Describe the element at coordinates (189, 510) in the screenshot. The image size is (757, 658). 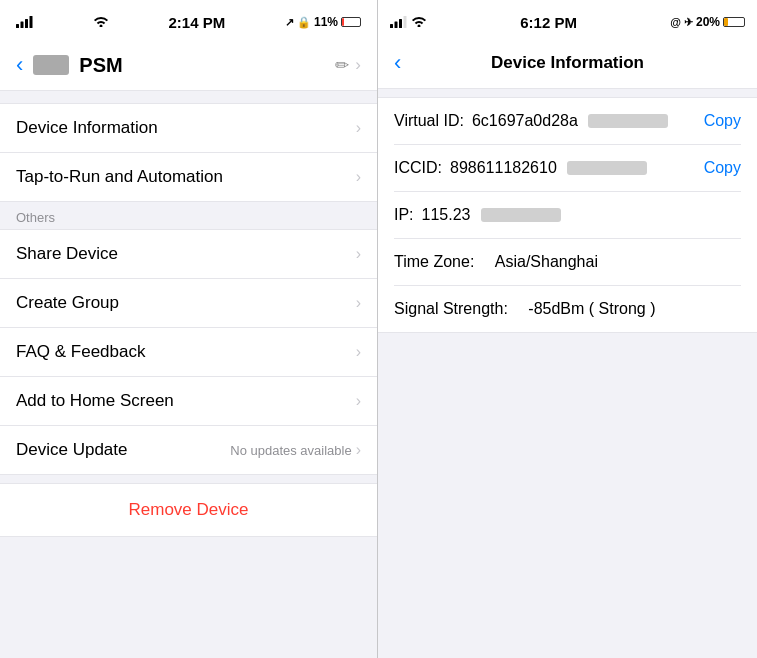
I see `remove-device-label: Remove Device` at that location.